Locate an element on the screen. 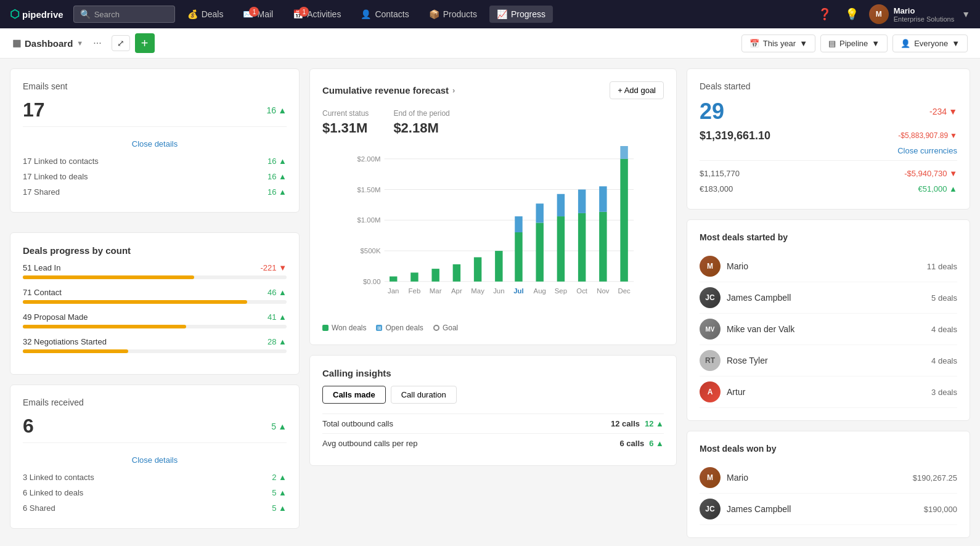  calls-made-tab: Calls made is located at coordinates (354, 394).